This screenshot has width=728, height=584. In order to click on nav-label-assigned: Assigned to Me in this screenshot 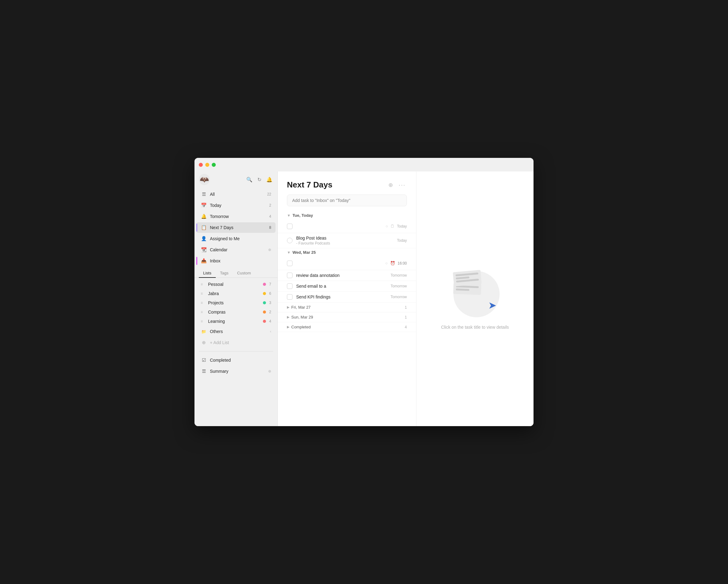, I will do `click(239, 238)`.